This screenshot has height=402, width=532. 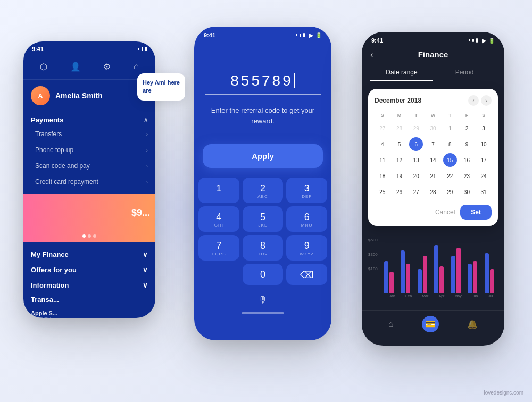 What do you see at coordinates (147, 150) in the screenshot?
I see `topup-arrow: ›` at bounding box center [147, 150].